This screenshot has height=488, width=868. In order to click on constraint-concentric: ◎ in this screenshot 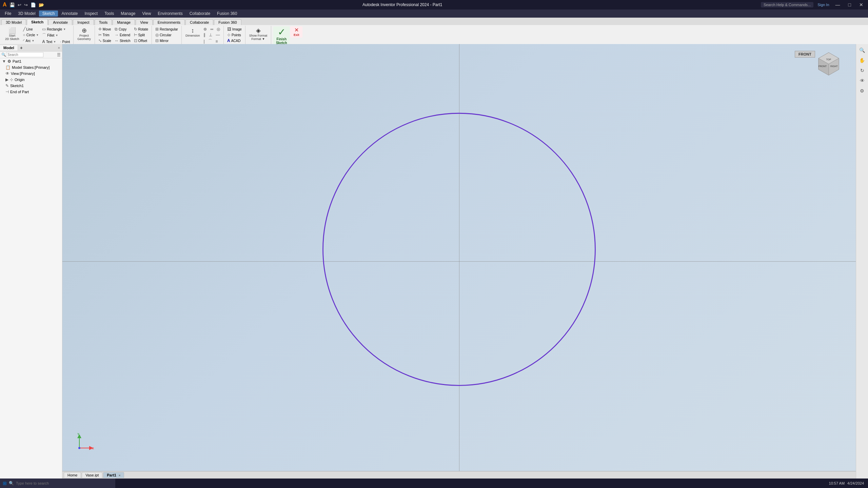, I will do `click(218, 29)`.